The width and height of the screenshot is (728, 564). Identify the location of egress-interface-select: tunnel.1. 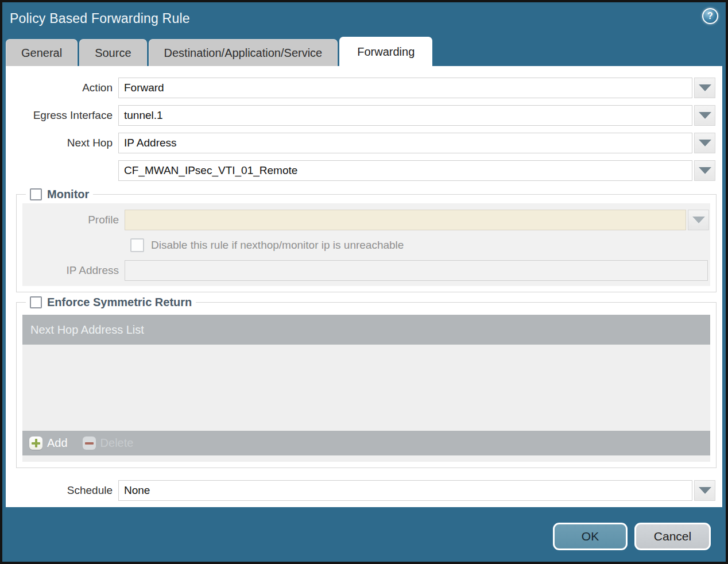
(417, 115).